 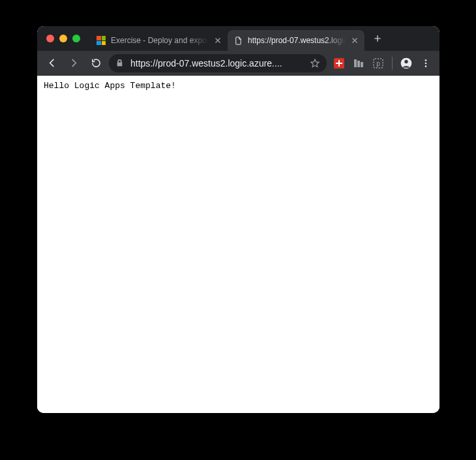 What do you see at coordinates (74, 63) in the screenshot?
I see `forward-button` at bounding box center [74, 63].